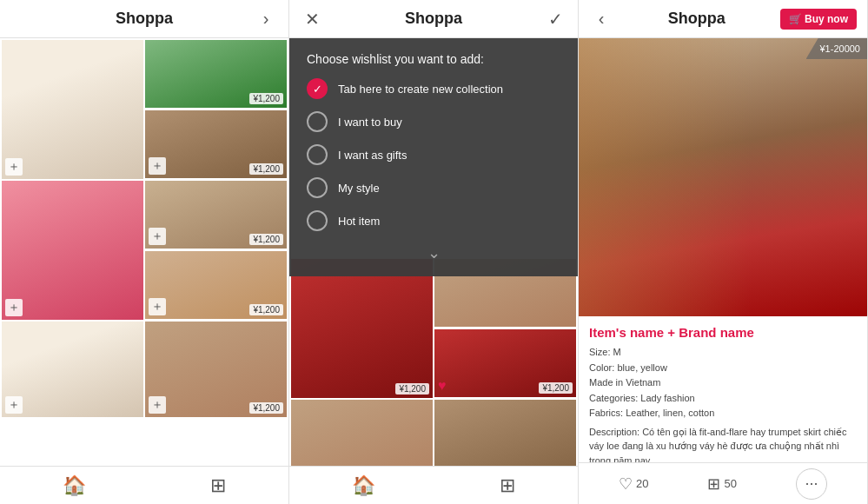 This screenshot has width=868, height=504. What do you see at coordinates (434, 89) in the screenshot?
I see `wl-option-new: Tab here to create new collection` at bounding box center [434, 89].